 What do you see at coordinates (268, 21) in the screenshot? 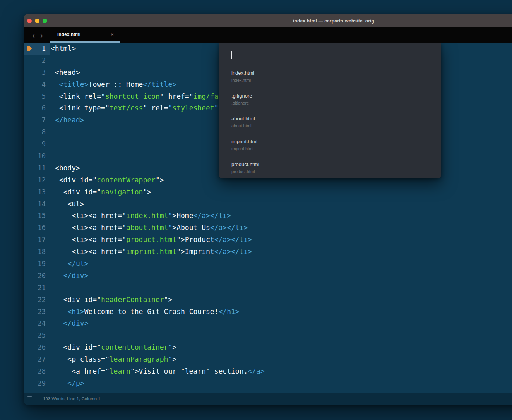
I see `title-bar: index.html — carparts-website_orig` at bounding box center [268, 21].